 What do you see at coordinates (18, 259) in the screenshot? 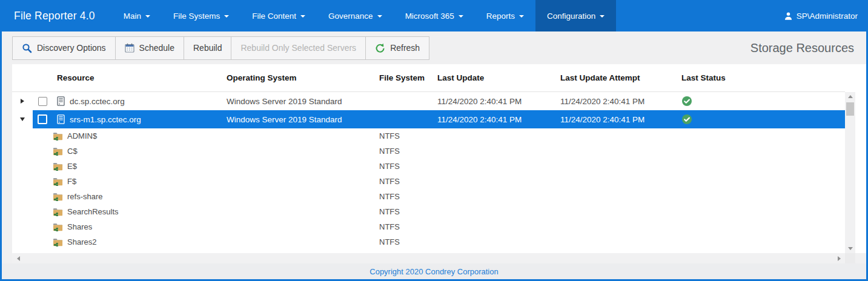
I see `arrow-left-icon` at bounding box center [18, 259].